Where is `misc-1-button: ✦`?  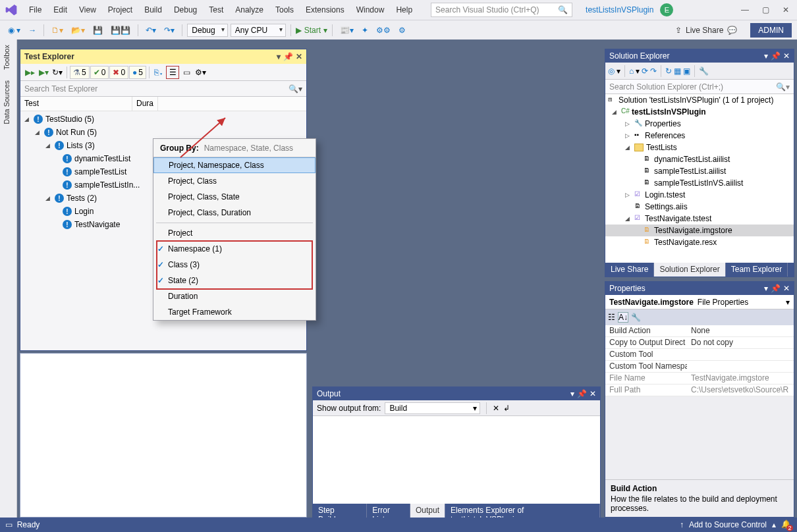 misc-1-button: ✦ is located at coordinates (365, 30).